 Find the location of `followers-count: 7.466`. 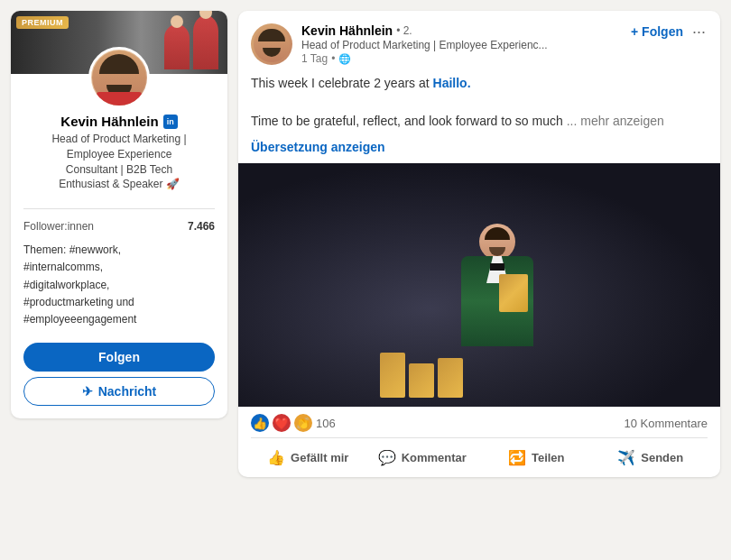

followers-count: 7.466 is located at coordinates (201, 226).